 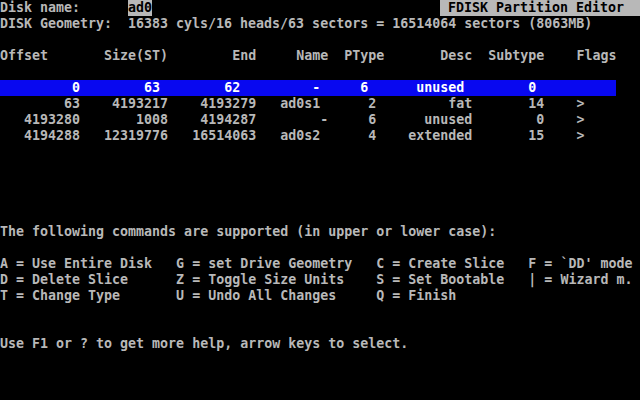 What do you see at coordinates (360, 24) in the screenshot?
I see `disk-geometry-value: 16383 cyls/16 heads/63 sectors = 1651406…` at bounding box center [360, 24].